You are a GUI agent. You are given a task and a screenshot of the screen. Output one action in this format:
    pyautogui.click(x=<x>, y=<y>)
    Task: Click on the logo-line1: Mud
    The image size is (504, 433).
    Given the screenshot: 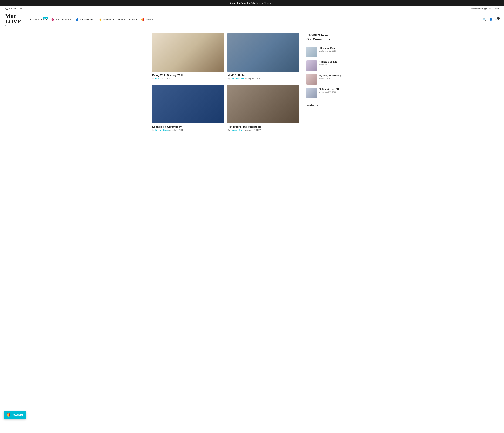 What is the action you would take?
    pyautogui.click(x=13, y=16)
    